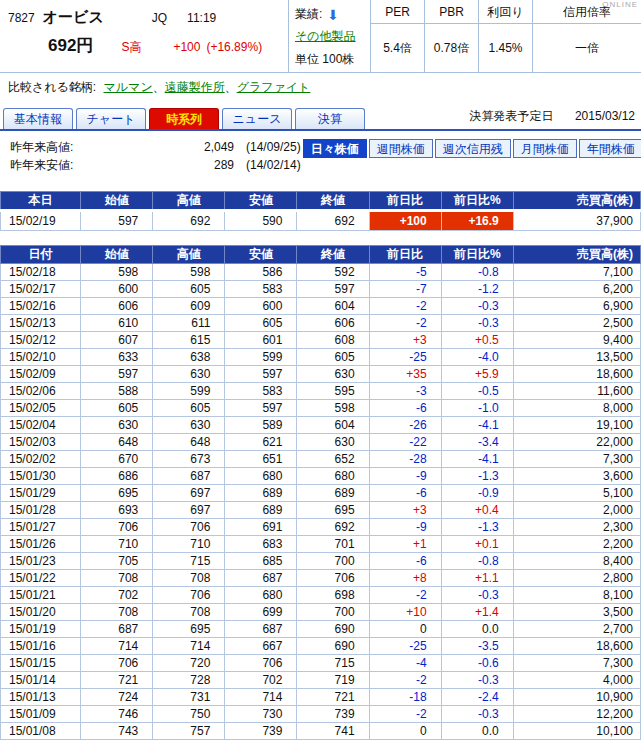 The height and width of the screenshot is (740, 641). I want to click on volume-cell: 6,200, so click(576, 290).